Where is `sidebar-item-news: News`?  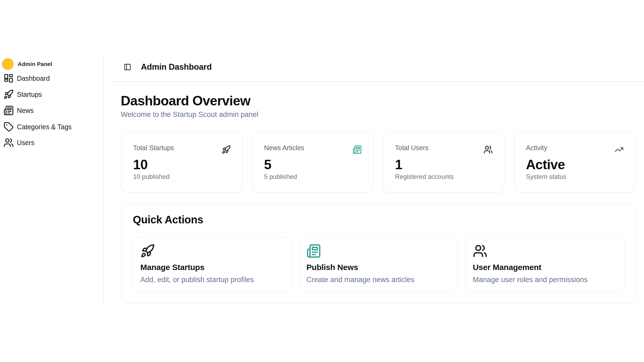 sidebar-item-news: News is located at coordinates (50, 110).